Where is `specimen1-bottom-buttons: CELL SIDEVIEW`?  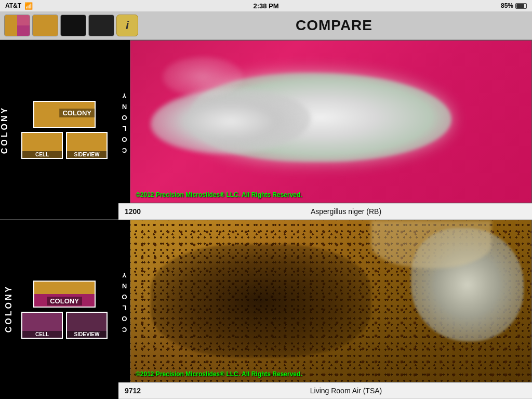 specimen1-bottom-buttons: CELL SIDEVIEW is located at coordinates (64, 145).